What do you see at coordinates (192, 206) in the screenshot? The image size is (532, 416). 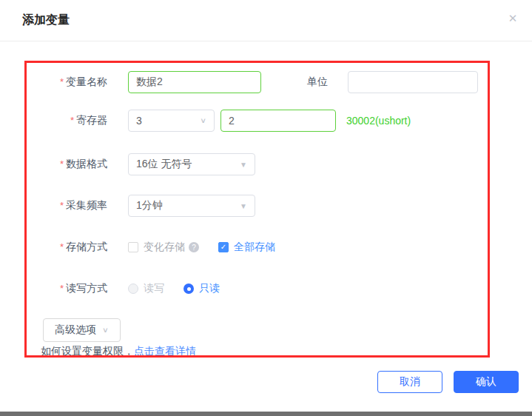 I see `sample-rate-select: 1分钟 ▼` at bounding box center [192, 206].